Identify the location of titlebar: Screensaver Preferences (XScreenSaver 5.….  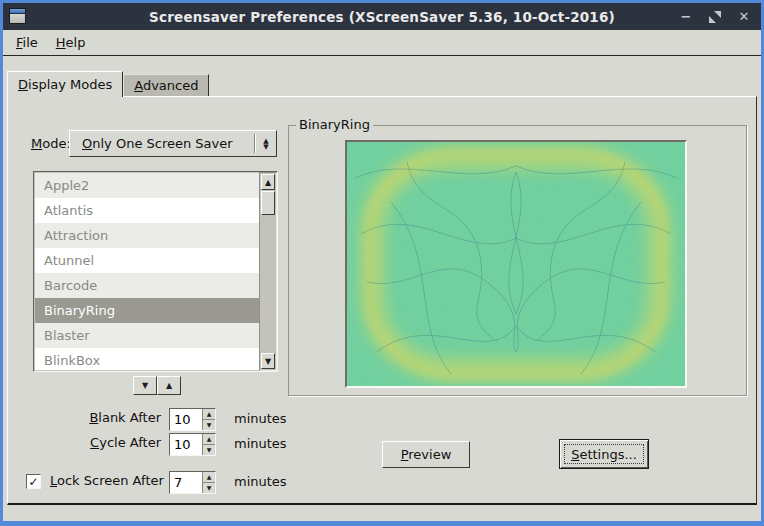
(382, 16).